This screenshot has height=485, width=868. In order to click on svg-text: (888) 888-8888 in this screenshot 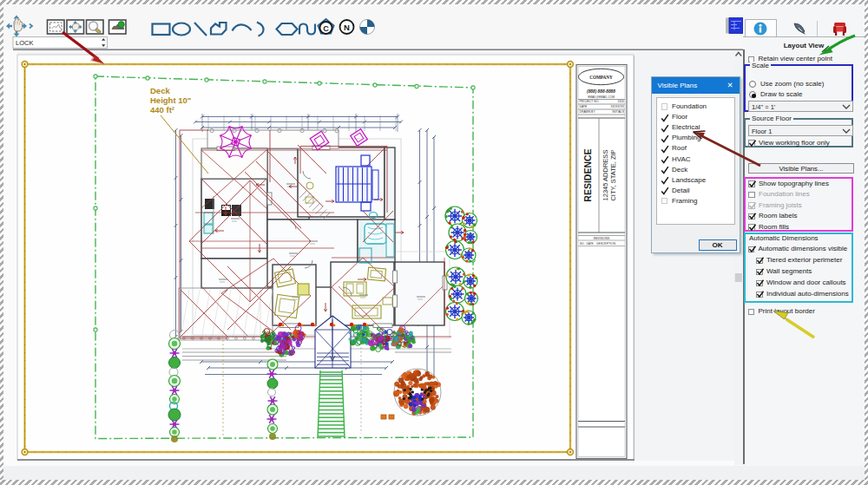, I will do `click(601, 92)`.